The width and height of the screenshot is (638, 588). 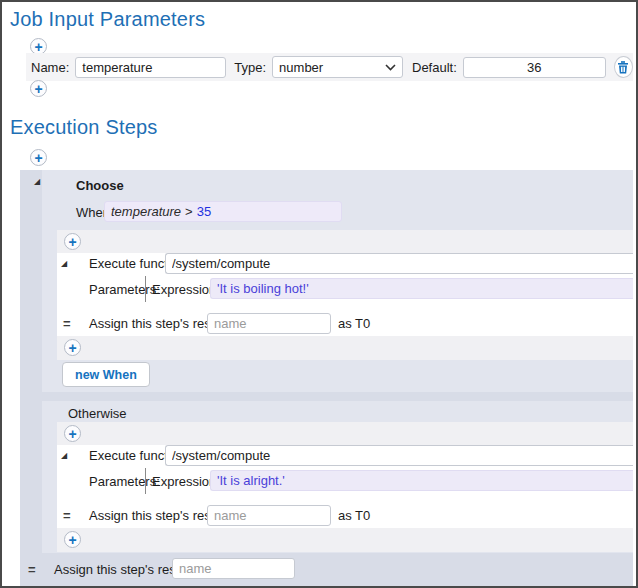 I want to click on branch-divider, so click(x=338, y=396).